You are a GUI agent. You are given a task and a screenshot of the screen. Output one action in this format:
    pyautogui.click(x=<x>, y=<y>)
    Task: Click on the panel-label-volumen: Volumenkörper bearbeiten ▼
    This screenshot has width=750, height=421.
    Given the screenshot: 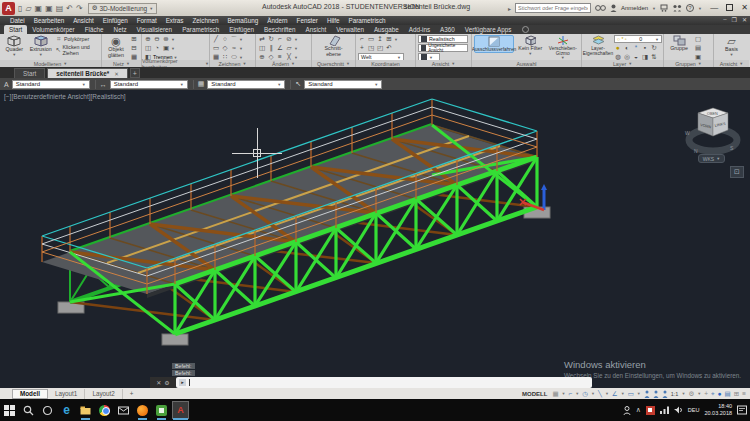 What is the action you would take?
    pyautogui.click(x=176, y=64)
    